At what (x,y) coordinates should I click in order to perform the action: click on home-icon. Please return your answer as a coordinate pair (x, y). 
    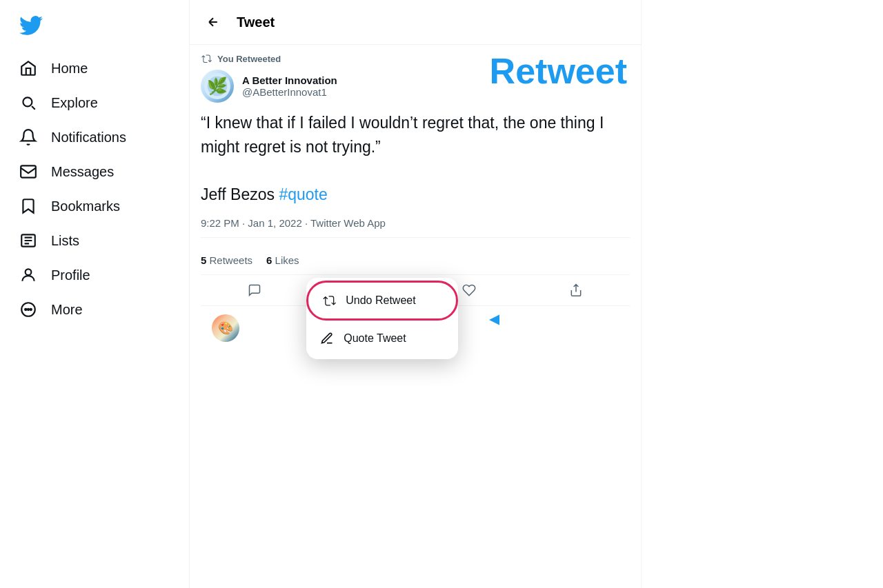
    Looking at the image, I should click on (28, 68).